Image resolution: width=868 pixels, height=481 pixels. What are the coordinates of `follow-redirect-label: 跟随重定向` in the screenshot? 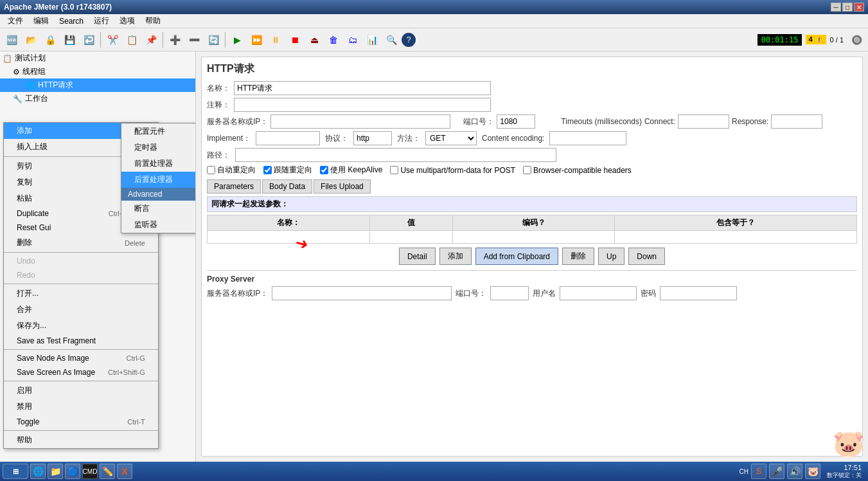 It's located at (288, 170).